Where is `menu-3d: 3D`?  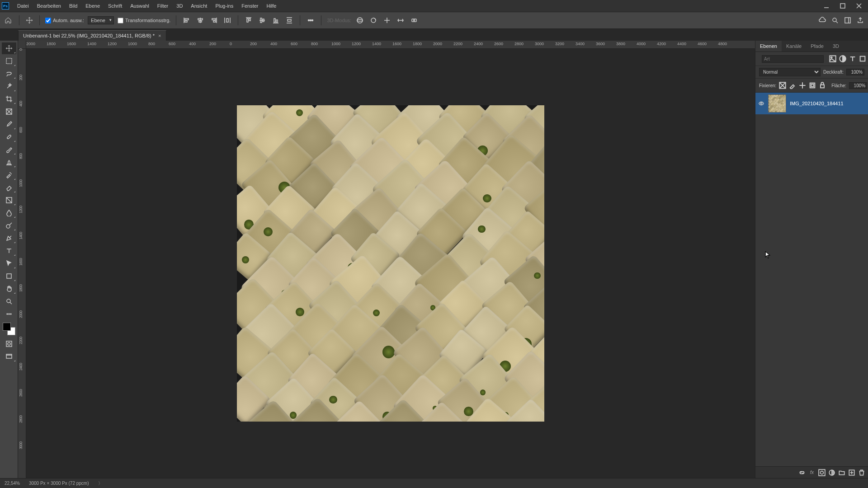
menu-3d: 3D is located at coordinates (179, 6).